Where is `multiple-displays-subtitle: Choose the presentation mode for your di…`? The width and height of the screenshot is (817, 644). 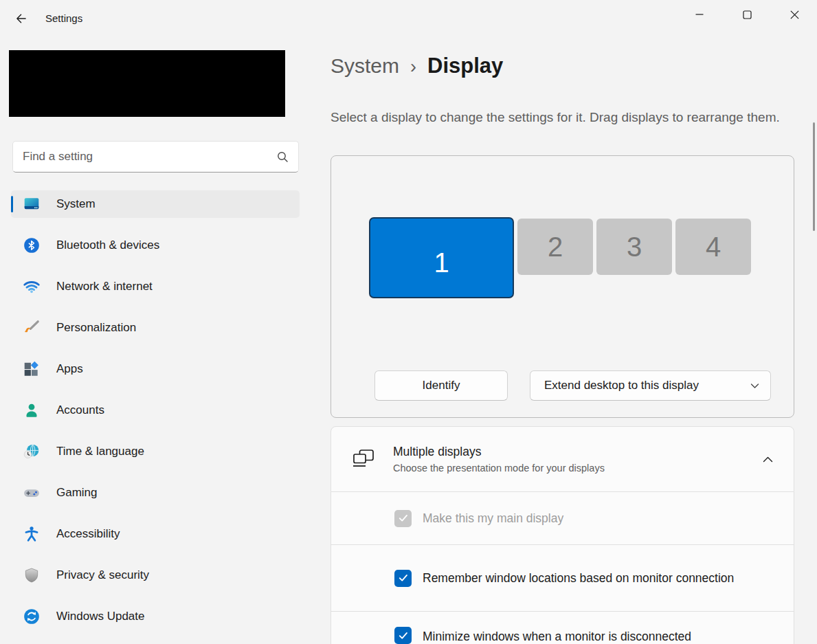 multiple-displays-subtitle: Choose the presentation mode for your di… is located at coordinates (499, 468).